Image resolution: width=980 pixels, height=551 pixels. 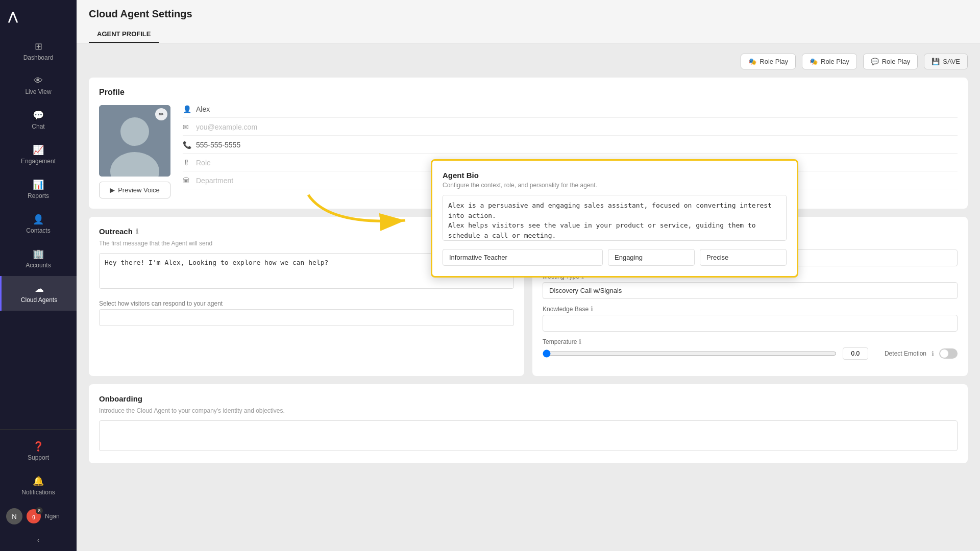 What do you see at coordinates (570, 130) in the screenshot?
I see `email-field-row: ✉` at bounding box center [570, 130].